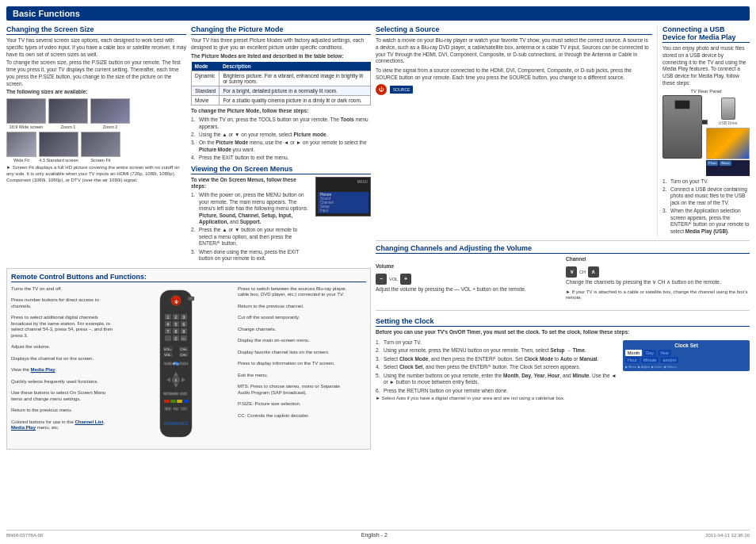 The height and width of the screenshot is (544, 756). Describe the element at coordinates (643, 282) in the screenshot. I see `chan-desc: Change the channels by pressing the ∨ CH…` at that location.